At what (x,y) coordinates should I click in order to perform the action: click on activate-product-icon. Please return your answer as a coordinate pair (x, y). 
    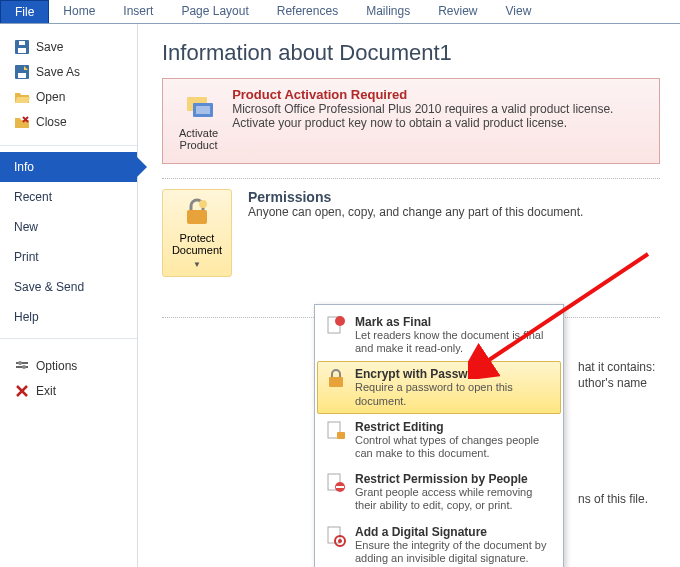
    Looking at the image, I should click on (199, 107).